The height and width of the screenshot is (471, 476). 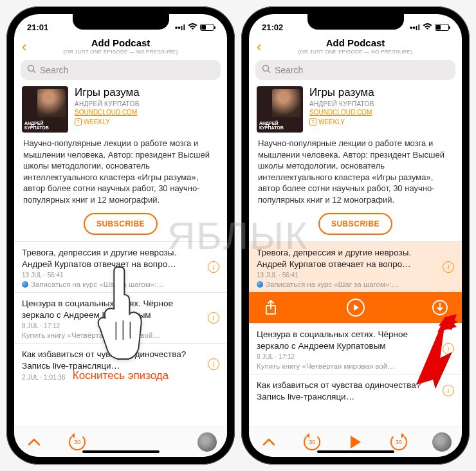 I want to click on share-icon, so click(x=271, y=308).